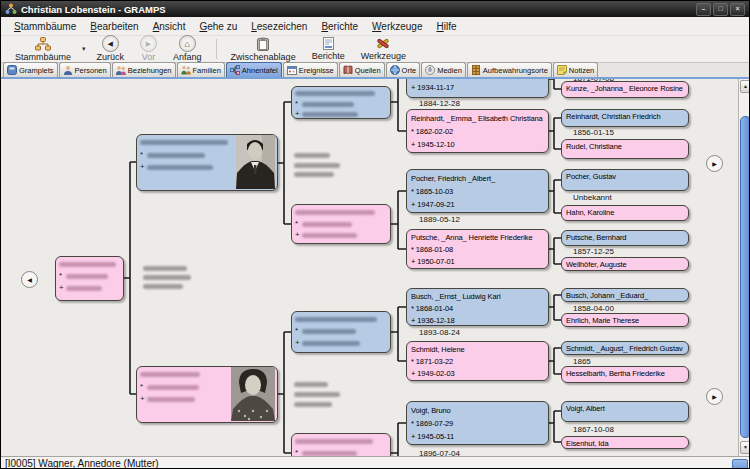 This screenshot has width=750, height=469. I want to click on family-trees-button: Stammbäume, so click(43, 49).